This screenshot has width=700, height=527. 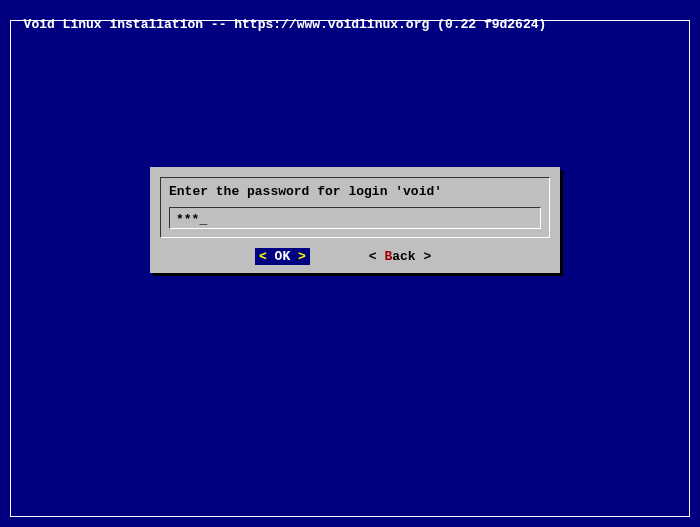 I want to click on cursor-icon: _, so click(x=203, y=220).